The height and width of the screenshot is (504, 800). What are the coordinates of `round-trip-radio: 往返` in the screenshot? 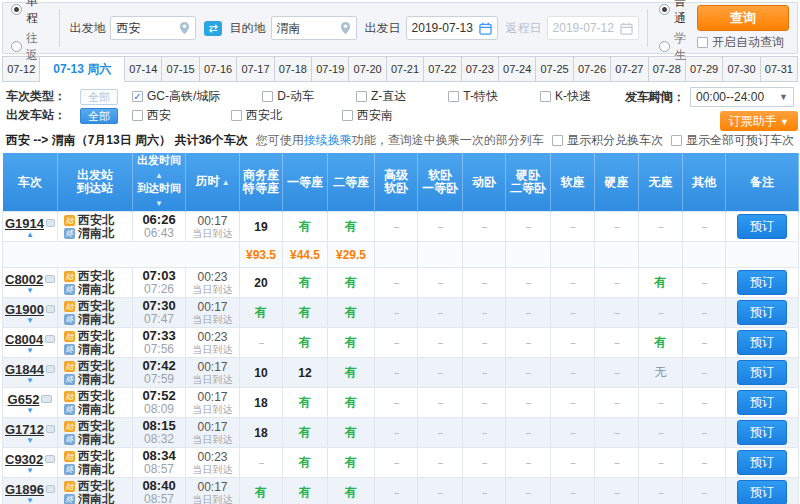 It's located at (25, 47).